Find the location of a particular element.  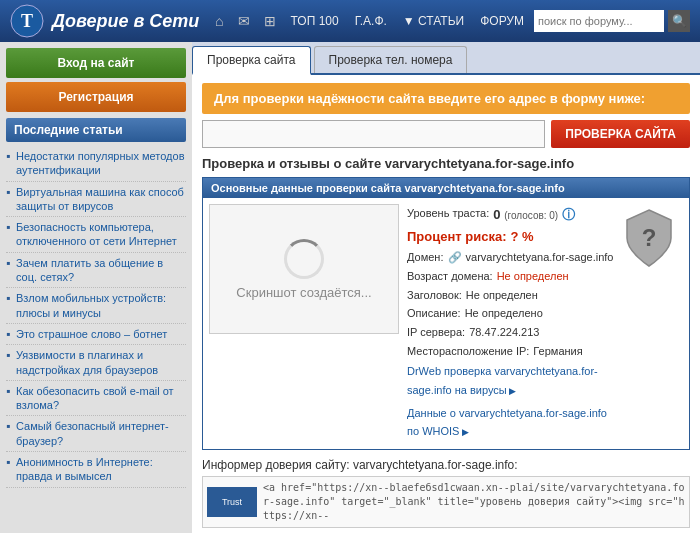

sidebar-article-item: Уязвимости в плагинах и надстройках для … is located at coordinates (96, 363).